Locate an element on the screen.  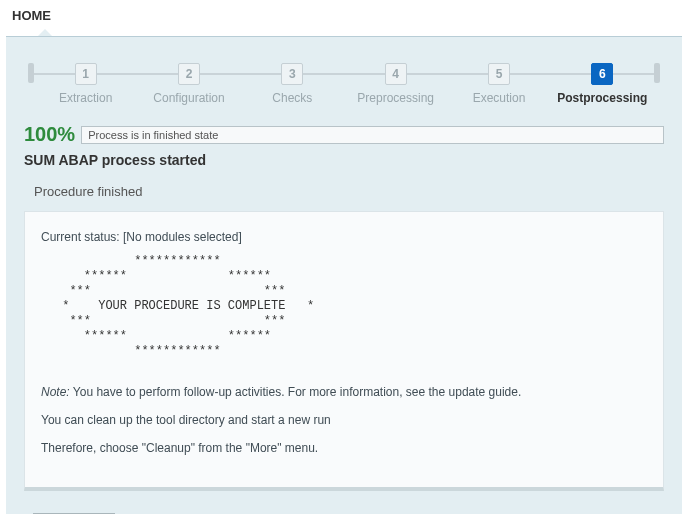
step-execution: 5 Execution is located at coordinates (498, 84).